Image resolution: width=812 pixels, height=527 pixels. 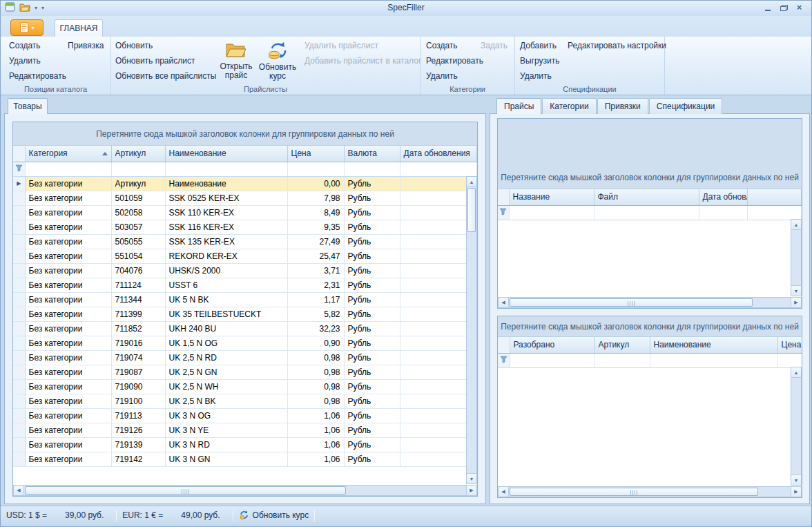 I want to click on delete-pricelist-button: Удалить прайслист, so click(x=341, y=46).